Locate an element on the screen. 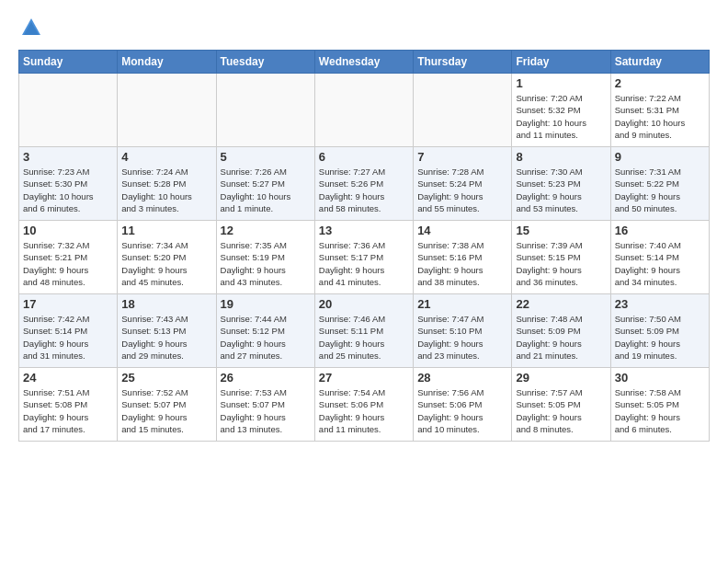 Image resolution: width=728 pixels, height=563 pixels. day-cell: 3Sunrise: 7:23 AM Sunset: 5:30 PM Daylig… is located at coordinates (68, 184).